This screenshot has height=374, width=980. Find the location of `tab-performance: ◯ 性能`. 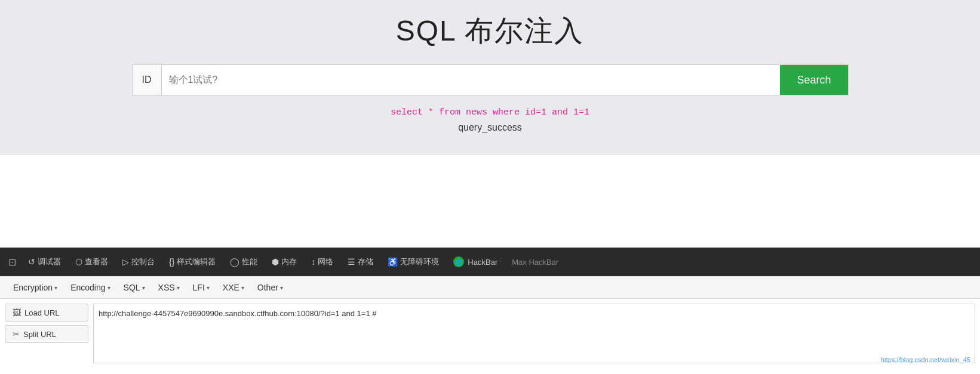

tab-performance: ◯ 性能 is located at coordinates (244, 262).